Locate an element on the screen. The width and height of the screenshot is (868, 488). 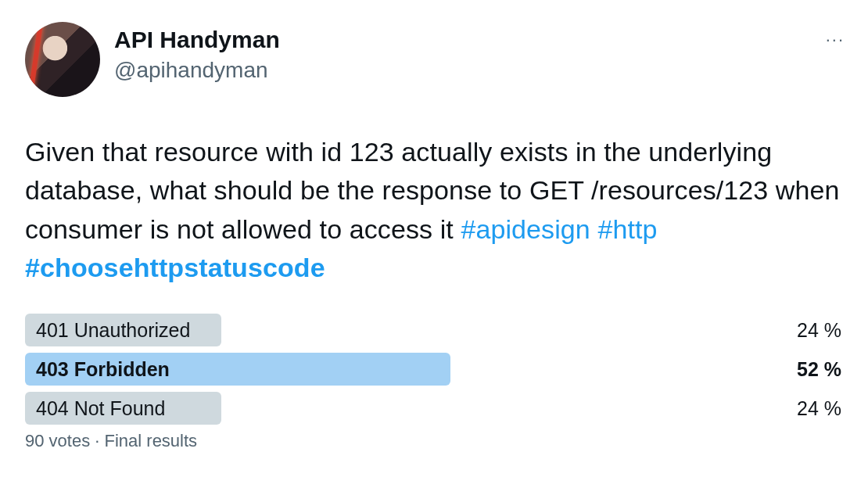
author-names: API Handyman @apihandyman is located at coordinates (197, 53).